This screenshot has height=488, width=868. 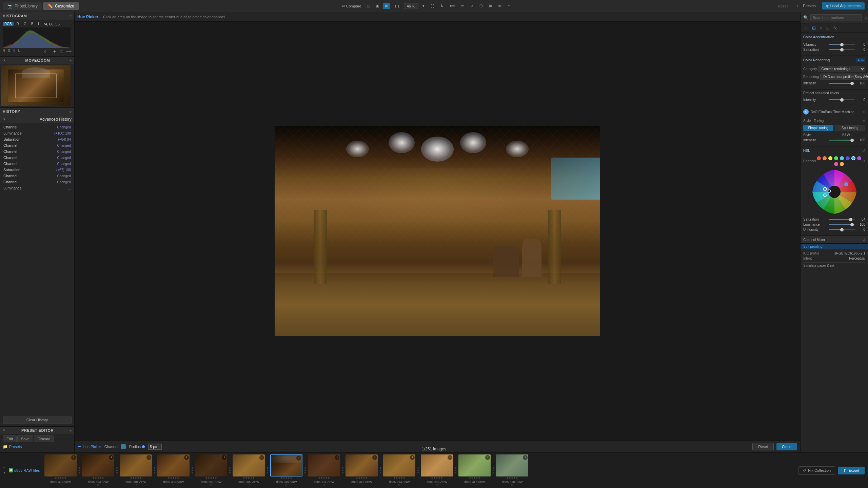 What do you see at coordinates (37, 16) in the screenshot?
I see `histogram-header: HISTOGRAM ≡` at bounding box center [37, 16].